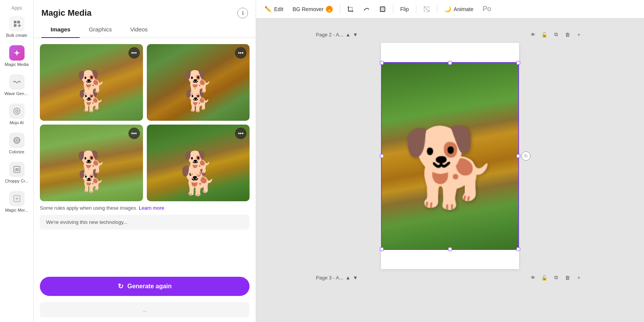 The image size is (644, 322). What do you see at coordinates (100, 31) in the screenshot?
I see `tab-graphics: Graphics` at bounding box center [100, 31].